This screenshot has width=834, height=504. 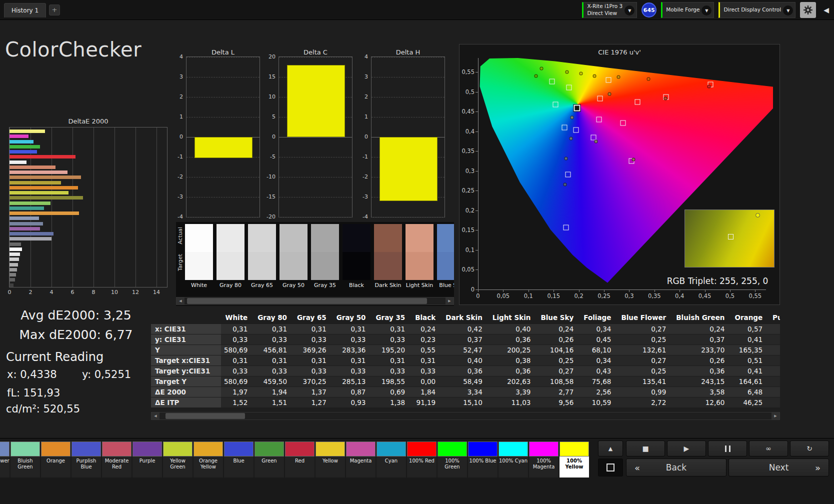 I want to click on axis-tick-label: 14, so click(x=156, y=292).